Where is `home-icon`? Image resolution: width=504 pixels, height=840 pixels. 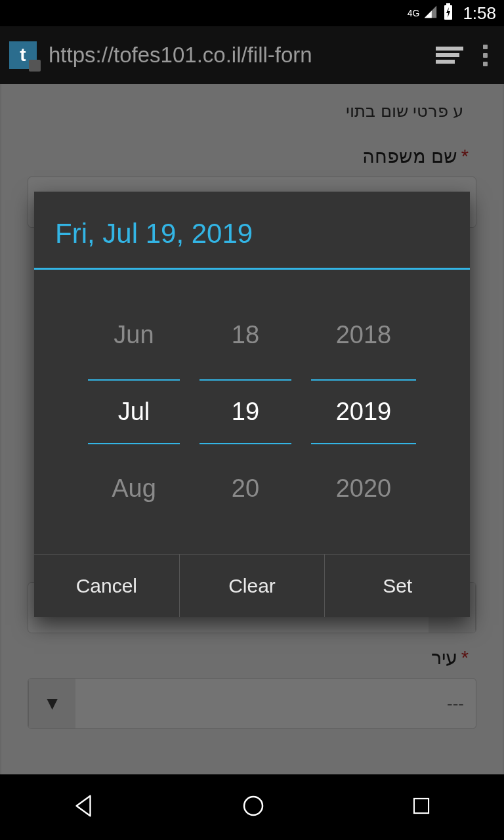 home-icon is located at coordinates (253, 807).